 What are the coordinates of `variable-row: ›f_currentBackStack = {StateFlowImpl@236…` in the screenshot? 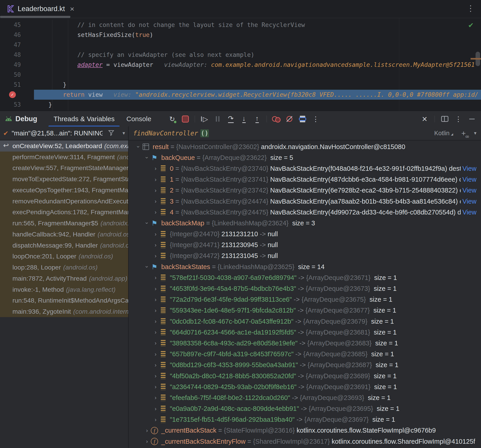 It's located at (305, 430).